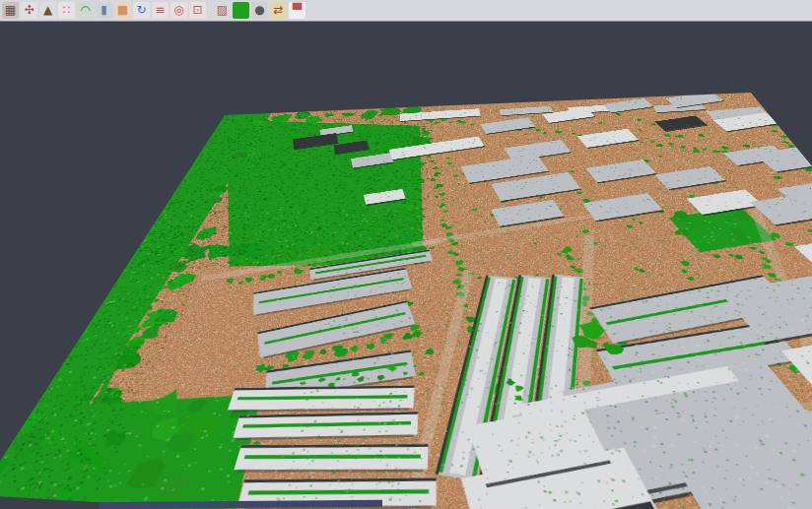 This screenshot has width=812, height=509. I want to click on toolbar: ▦✣▲∷◠▮■↻≡◎⊡▨●⇄▀, so click(406, 11).